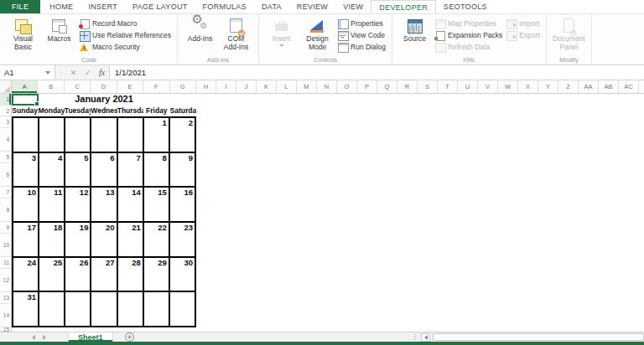 This screenshot has height=345, width=644. I want to click on ribbon-button-run-dialog: Run Dialog, so click(361, 47).